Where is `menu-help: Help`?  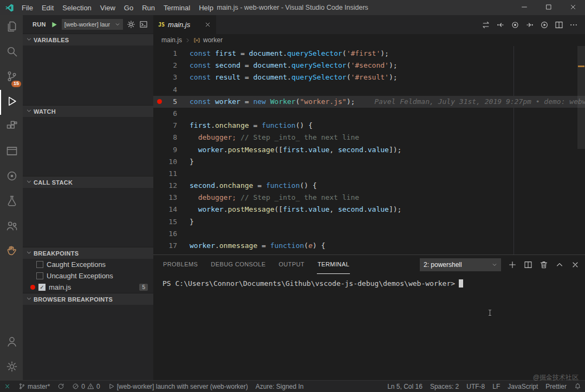
menu-help: Help is located at coordinates (206, 8).